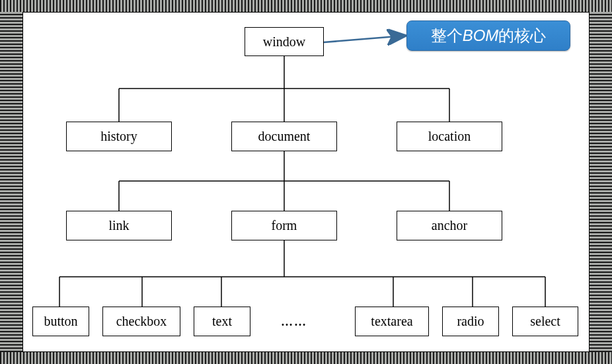  What do you see at coordinates (481, 36) in the screenshot?
I see `callout-text-em: BOM` at bounding box center [481, 36].